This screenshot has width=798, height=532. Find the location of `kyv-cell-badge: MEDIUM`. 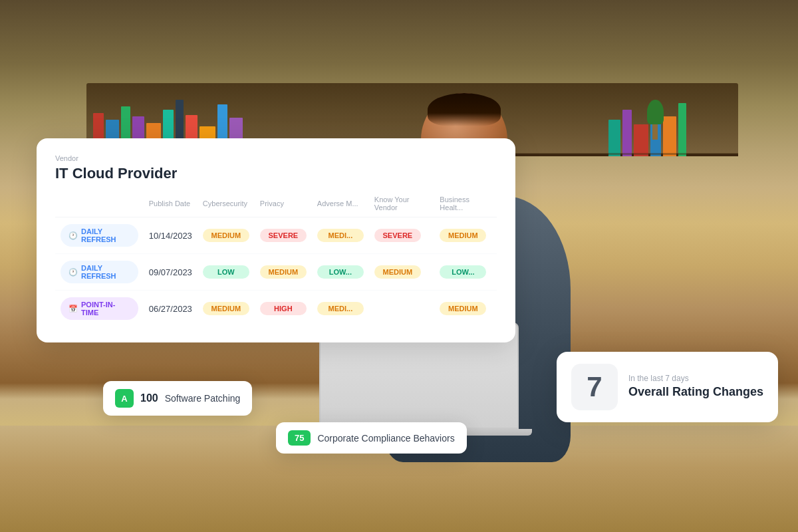

kyv-cell-badge: MEDIUM is located at coordinates (398, 272).